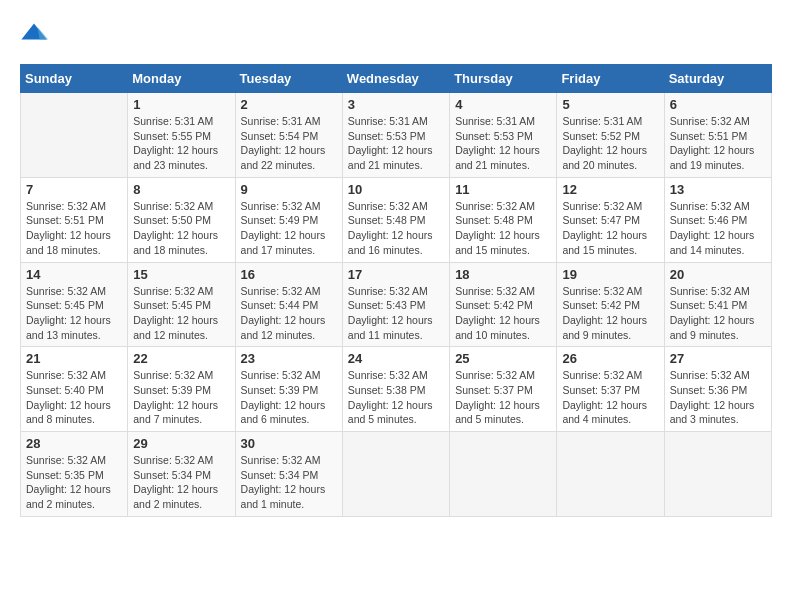 The image size is (792, 612). Describe the element at coordinates (396, 390) in the screenshot. I see `week-row-3: 21Sunrise: 5:32 AM Sunset: 5:40 PM Dayli…` at that location.